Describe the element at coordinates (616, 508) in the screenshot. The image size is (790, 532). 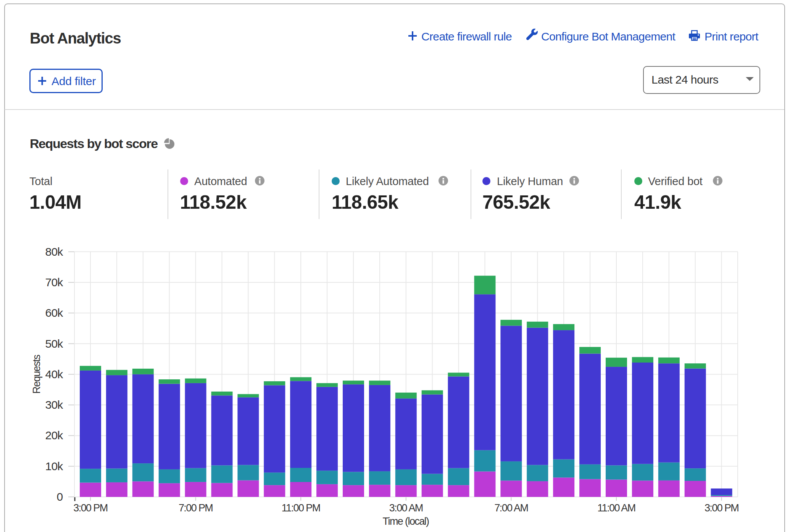
I see `svg-text: 11:00 AM` at that location.